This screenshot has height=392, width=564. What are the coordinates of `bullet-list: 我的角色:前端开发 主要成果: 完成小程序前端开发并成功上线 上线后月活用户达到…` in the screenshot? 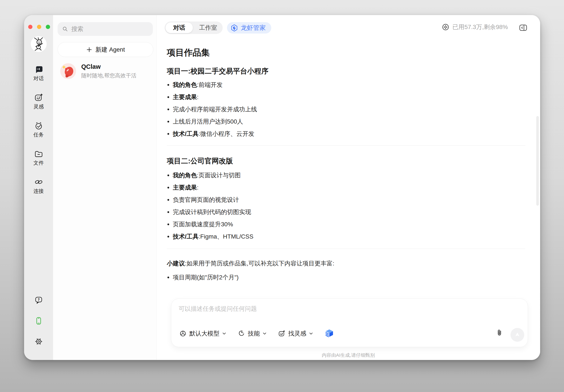 It's located at (346, 110).